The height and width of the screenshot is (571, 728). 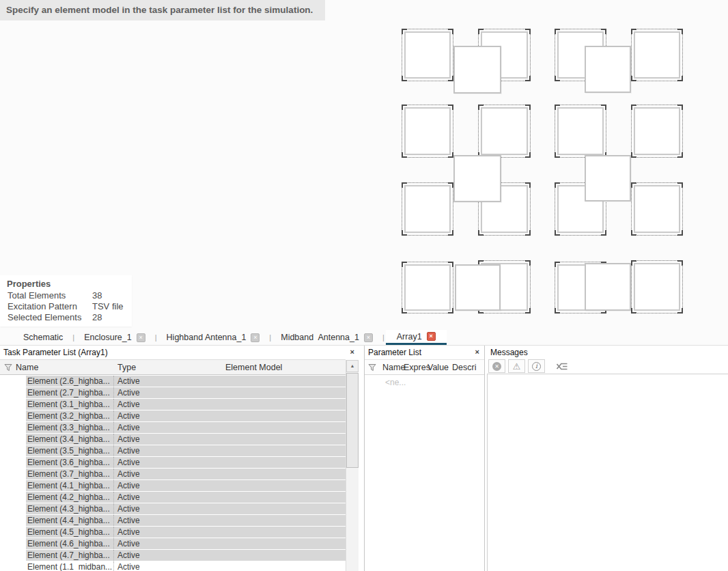 What do you see at coordinates (529, 366) in the screenshot?
I see `messages-toolbar: ✕ ⚠ i` at bounding box center [529, 366].